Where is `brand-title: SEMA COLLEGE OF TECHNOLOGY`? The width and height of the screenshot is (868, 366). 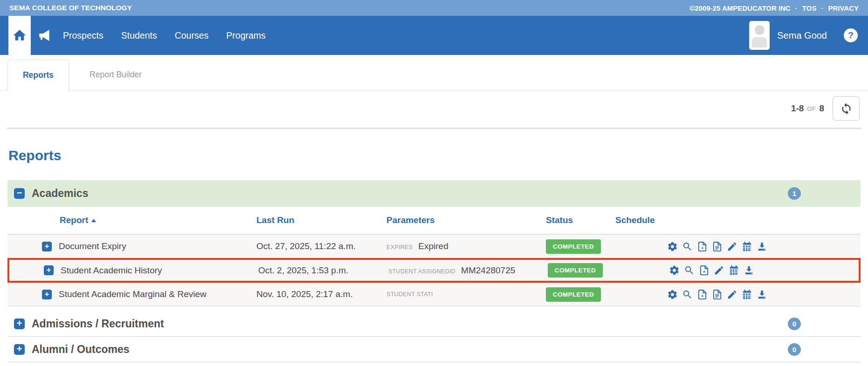 brand-title: SEMA COLLEGE OF TECHNOLOGY is located at coordinates (71, 8).